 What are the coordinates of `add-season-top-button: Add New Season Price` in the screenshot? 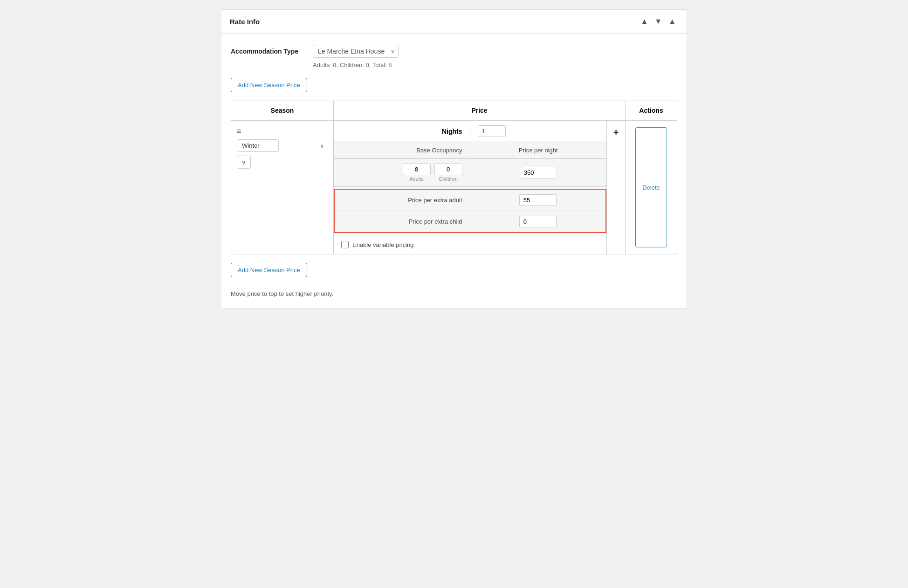 It's located at (269, 85).